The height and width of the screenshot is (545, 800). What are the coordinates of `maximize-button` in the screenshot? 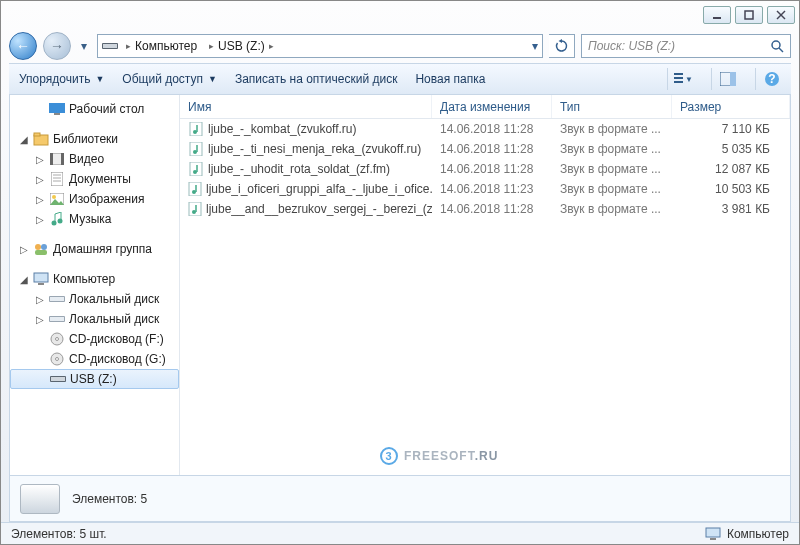 It's located at (749, 15).